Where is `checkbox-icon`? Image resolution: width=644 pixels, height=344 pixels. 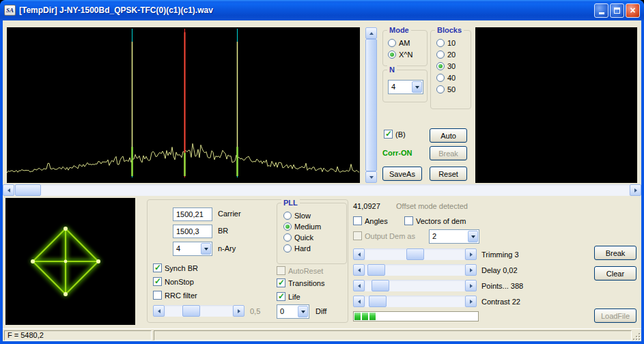
checkbox-icon is located at coordinates (281, 283).